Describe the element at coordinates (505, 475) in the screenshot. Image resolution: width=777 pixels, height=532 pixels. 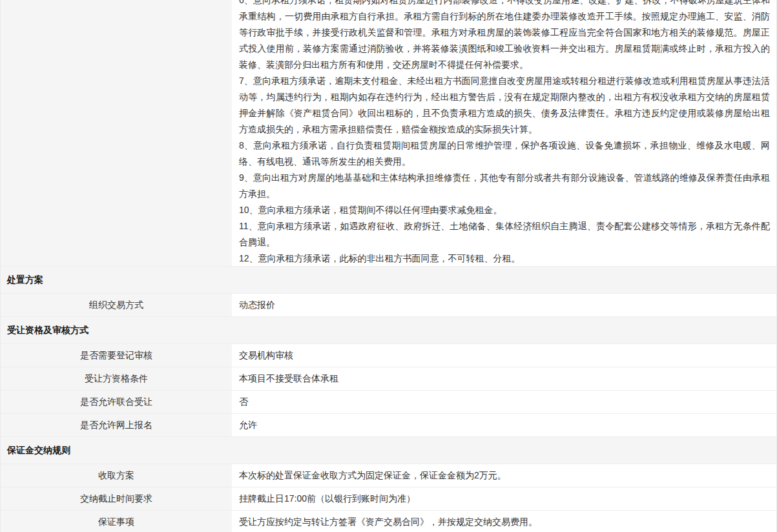
I see `row-value: 本次标的处置保证金收取方式为固定保证金，保证金金额为2万元。` at that location.